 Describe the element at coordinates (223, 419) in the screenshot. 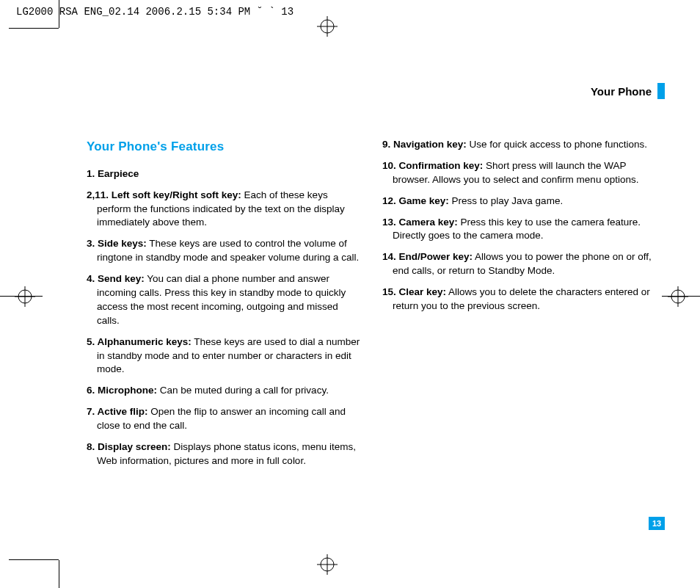

I see `feature-item: 7. Active flip: Open the flip to answer …` at that location.